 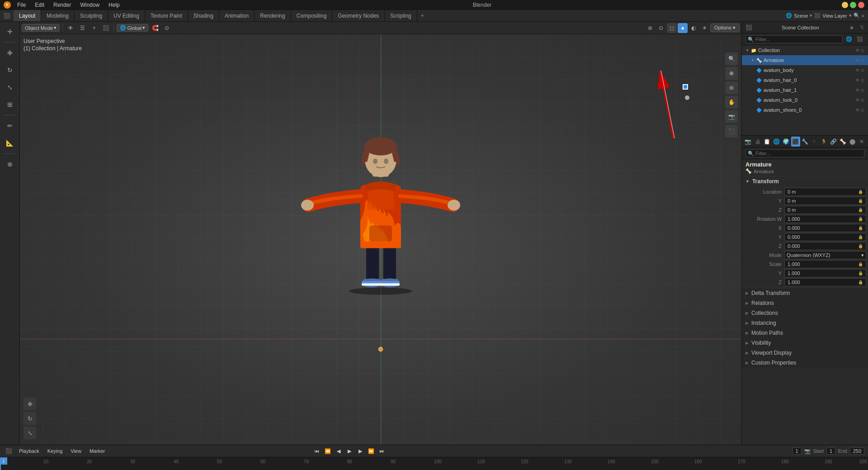 I want to click on hair0-vis: 👁, so click(x=858, y=81).